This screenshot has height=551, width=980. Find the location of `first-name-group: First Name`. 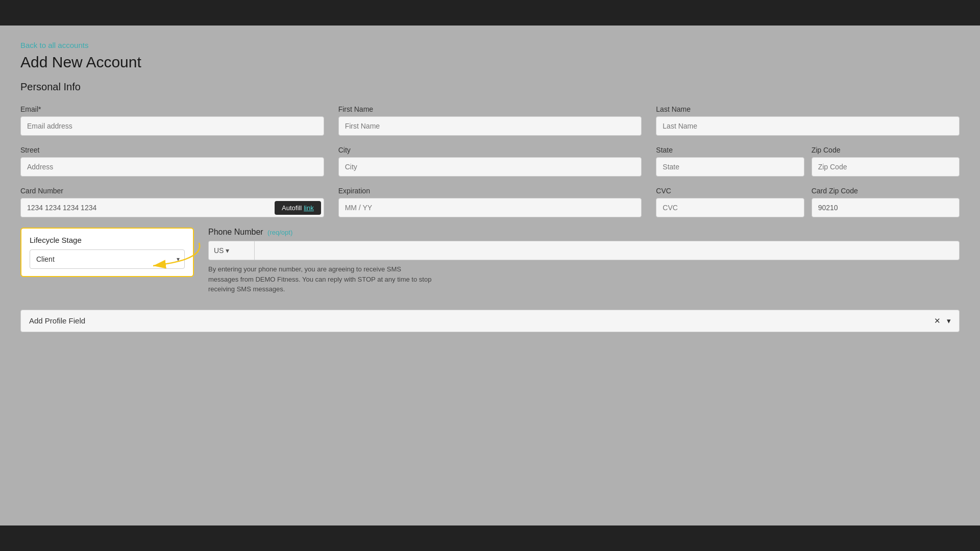

first-name-group: First Name is located at coordinates (490, 120).